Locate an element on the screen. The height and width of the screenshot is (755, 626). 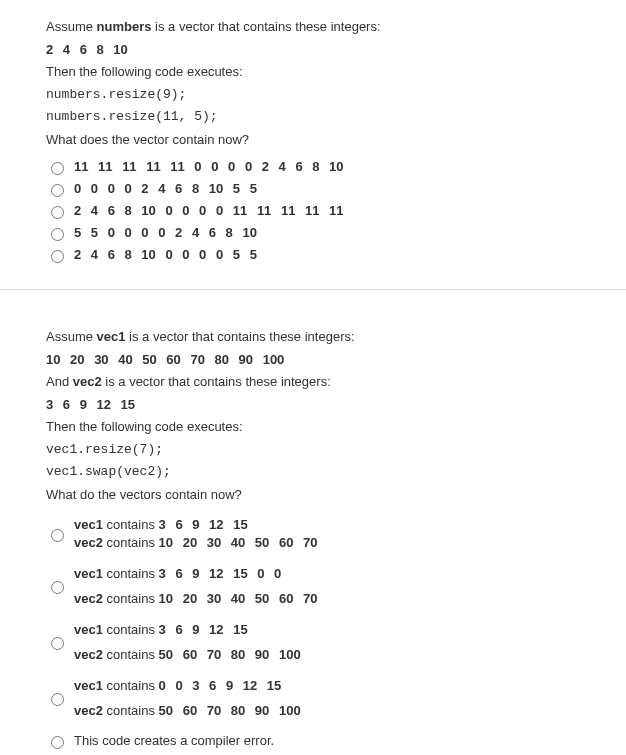
q1-option-3: 2 4 6 8 10 0 0 0 0 11 11 11 11 11 is located at coordinates (318, 211).